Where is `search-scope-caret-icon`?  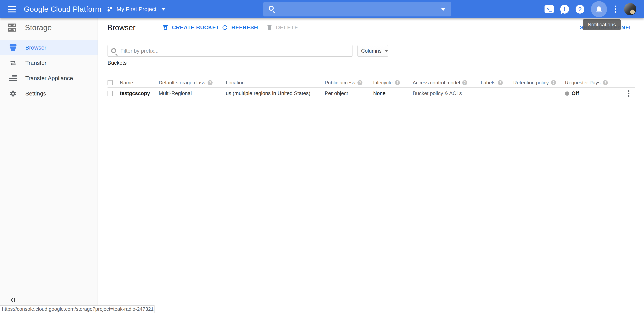 search-scope-caret-icon is located at coordinates (444, 9).